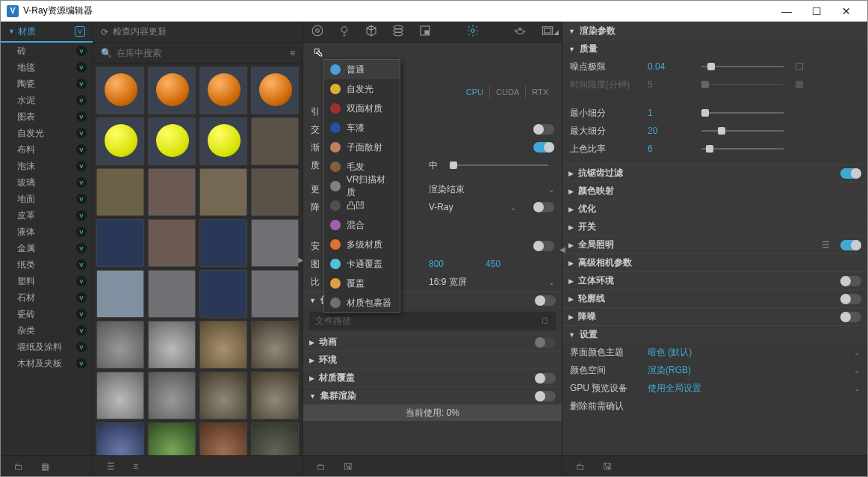 This screenshot has height=477, width=868. What do you see at coordinates (317, 31) in the screenshot?
I see `materials-tool-icon` at bounding box center [317, 31].